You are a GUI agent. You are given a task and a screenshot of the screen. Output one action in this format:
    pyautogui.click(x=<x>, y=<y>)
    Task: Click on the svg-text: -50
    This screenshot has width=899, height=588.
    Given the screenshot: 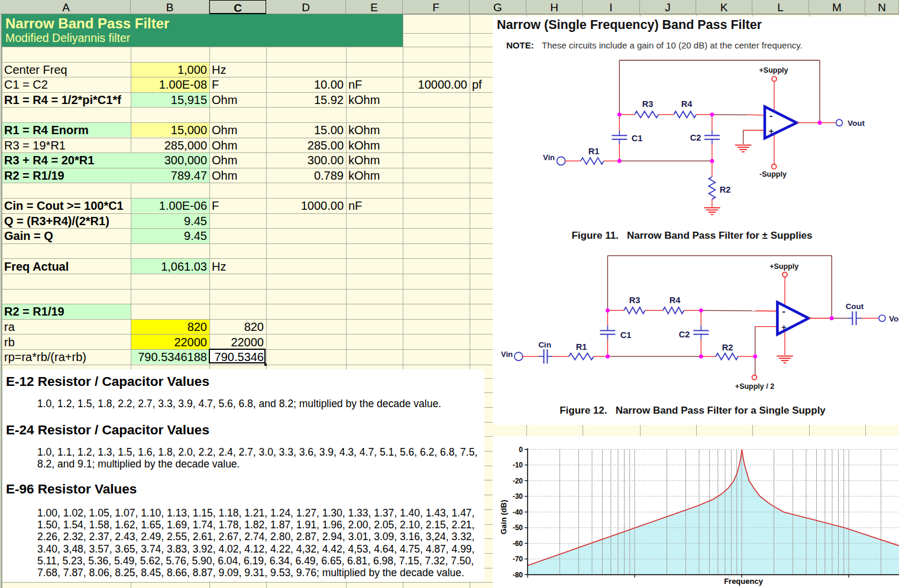 What is the action you would take?
    pyautogui.click(x=518, y=528)
    